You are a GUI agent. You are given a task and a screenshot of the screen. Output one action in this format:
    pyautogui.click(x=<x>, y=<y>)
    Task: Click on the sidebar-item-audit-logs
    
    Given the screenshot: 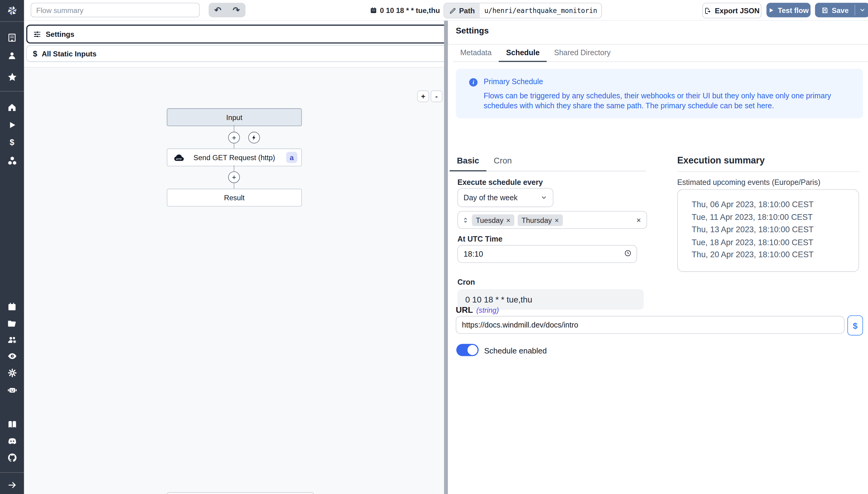 What is the action you would take?
    pyautogui.click(x=12, y=356)
    